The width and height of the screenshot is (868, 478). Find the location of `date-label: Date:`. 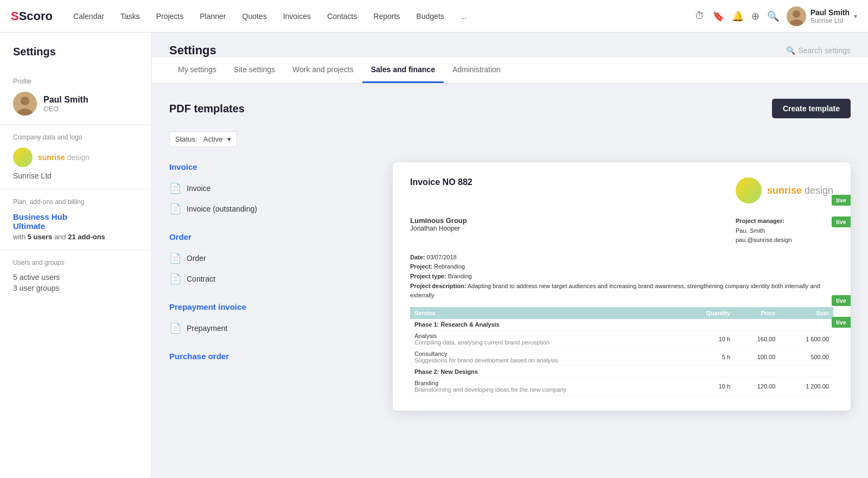

date-label: Date: is located at coordinates (418, 257).